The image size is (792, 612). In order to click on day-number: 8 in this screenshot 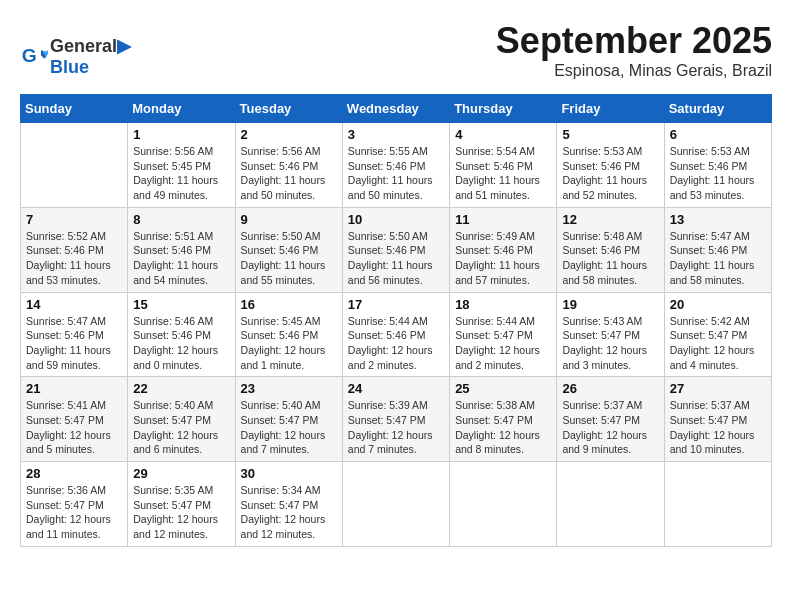, I will do `click(181, 220)`.